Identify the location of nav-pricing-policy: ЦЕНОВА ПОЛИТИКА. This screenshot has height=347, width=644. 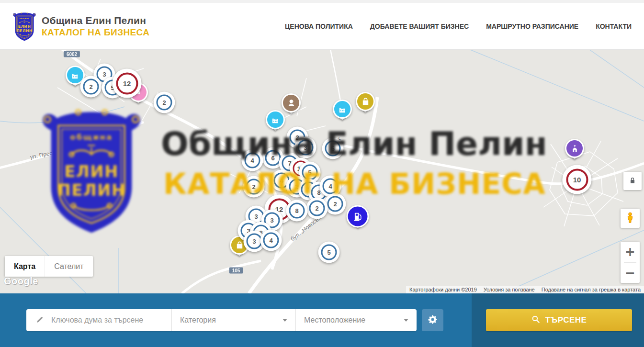
(319, 26).